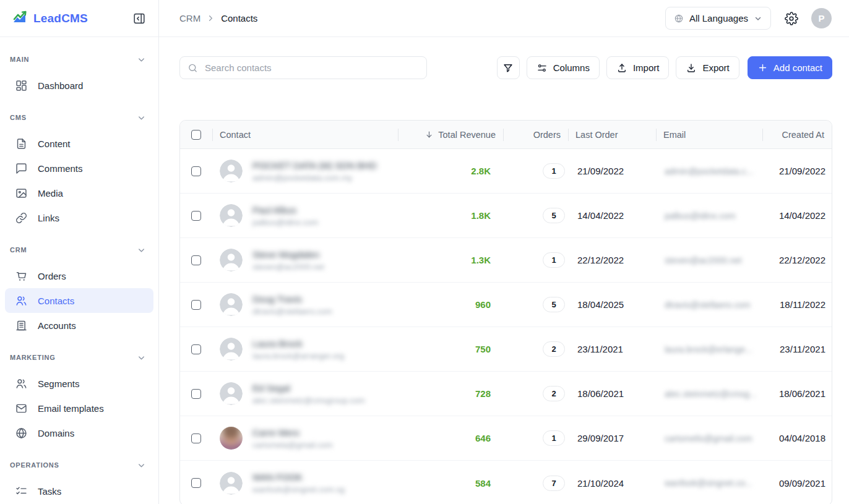  What do you see at coordinates (822, 19) in the screenshot?
I see `user-avatar: P` at bounding box center [822, 19].